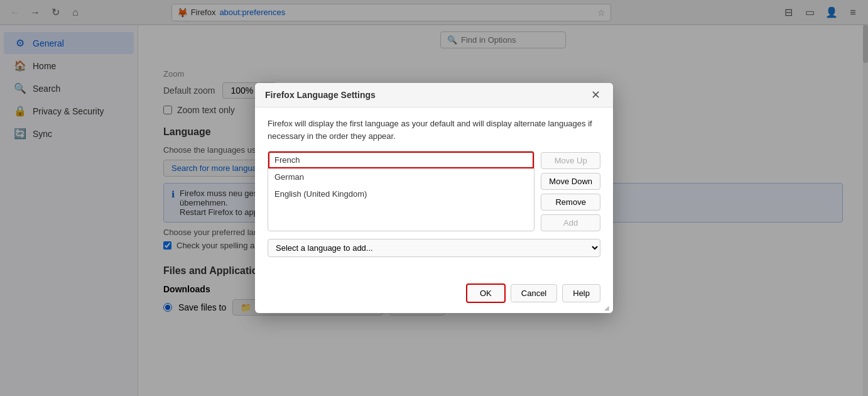 The height and width of the screenshot is (396, 868). What do you see at coordinates (401, 177) in the screenshot?
I see `lang-item-german: German` at bounding box center [401, 177].